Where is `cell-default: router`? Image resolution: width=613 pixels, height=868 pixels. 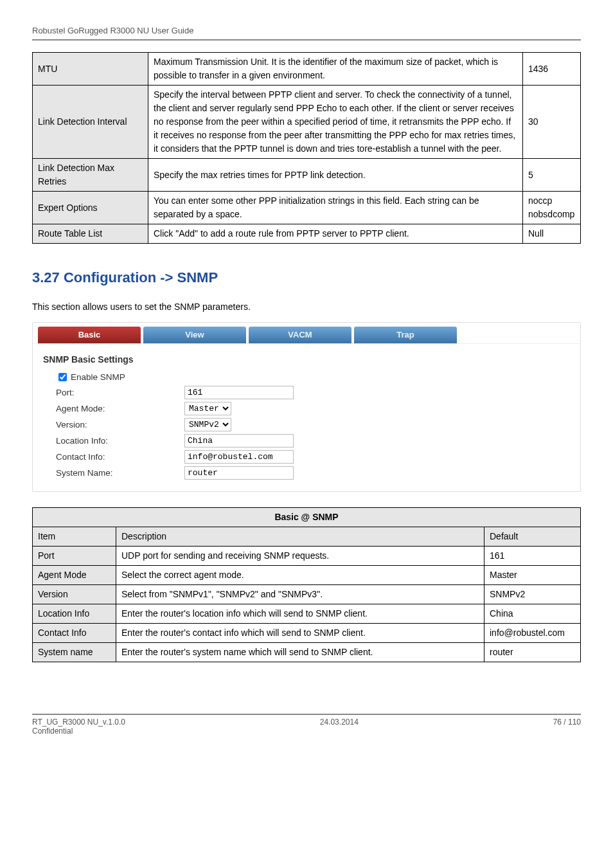 cell-default: router is located at coordinates (533, 653).